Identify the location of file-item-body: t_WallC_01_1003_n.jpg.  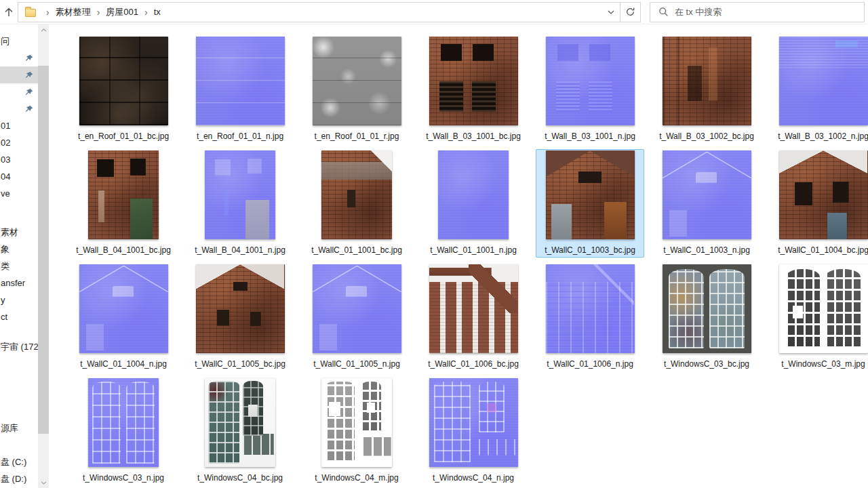
(707, 203).